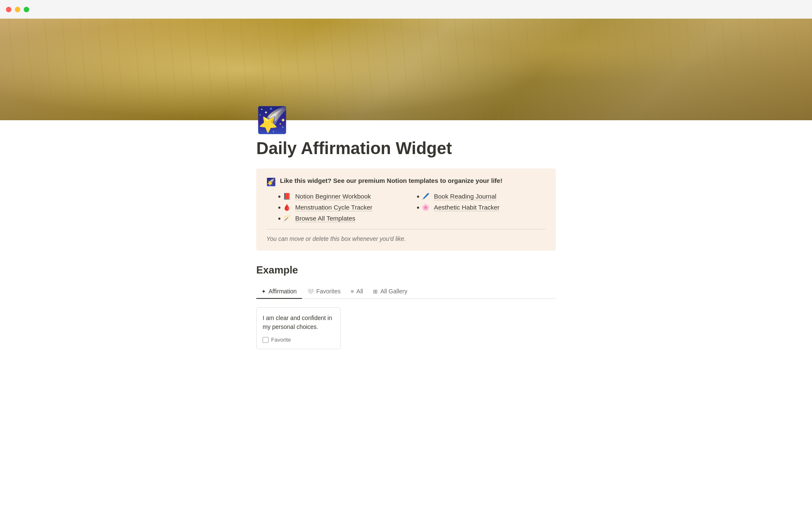 This screenshot has height=508, width=812. I want to click on tab-all-label: All, so click(360, 291).